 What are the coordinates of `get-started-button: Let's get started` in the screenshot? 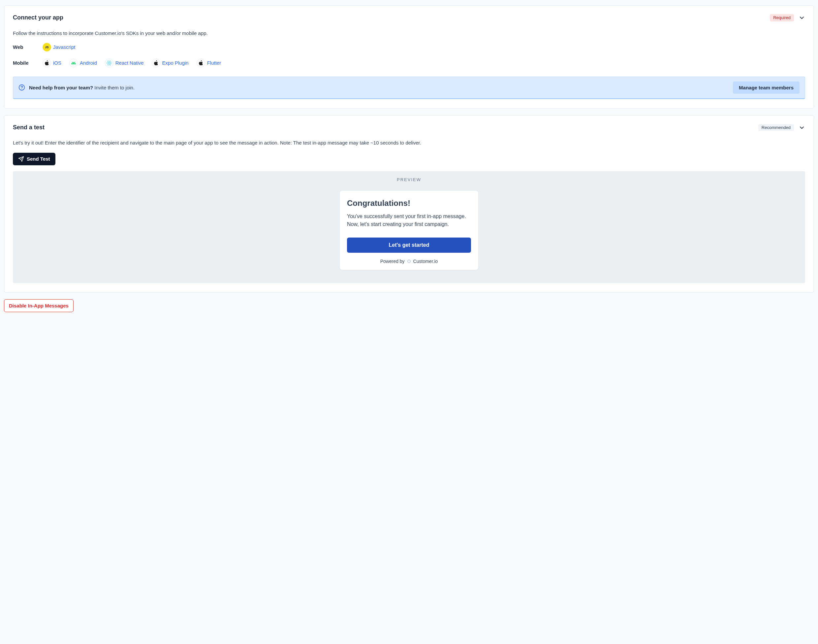 It's located at (409, 245).